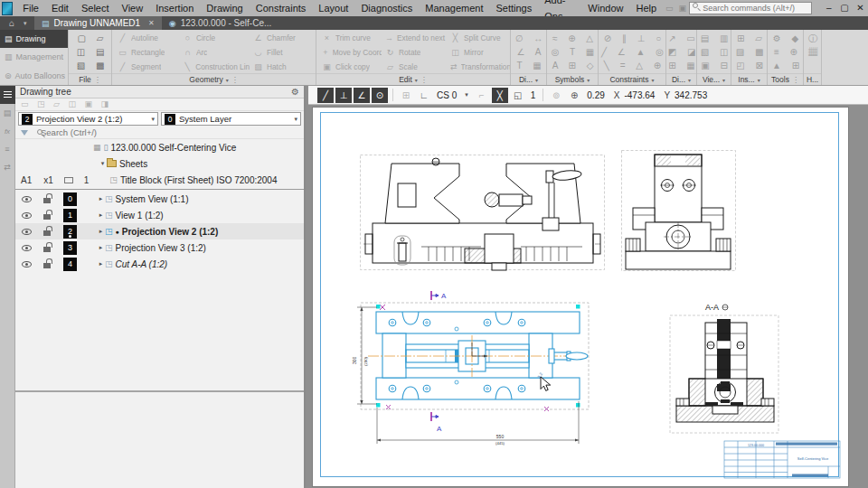 This screenshot has width=868, height=488. Describe the element at coordinates (295, 92) in the screenshot. I see `gear-icon: ⚙` at that location.